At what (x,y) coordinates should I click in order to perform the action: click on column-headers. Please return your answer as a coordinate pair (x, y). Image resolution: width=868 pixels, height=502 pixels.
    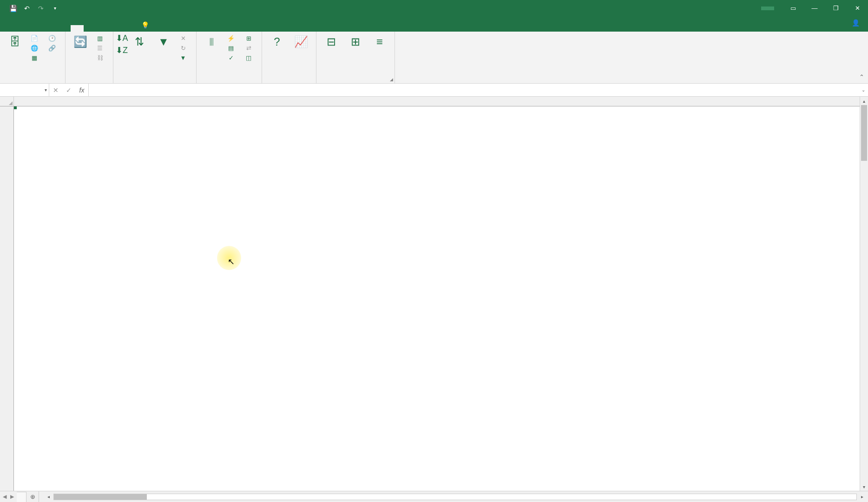
    Looking at the image, I should click on (437, 101).